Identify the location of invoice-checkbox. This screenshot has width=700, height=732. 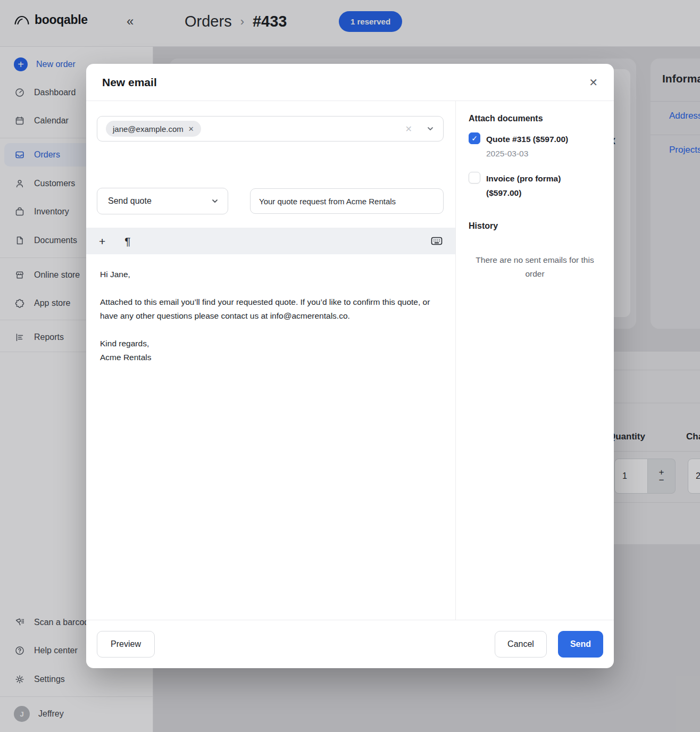
(474, 178).